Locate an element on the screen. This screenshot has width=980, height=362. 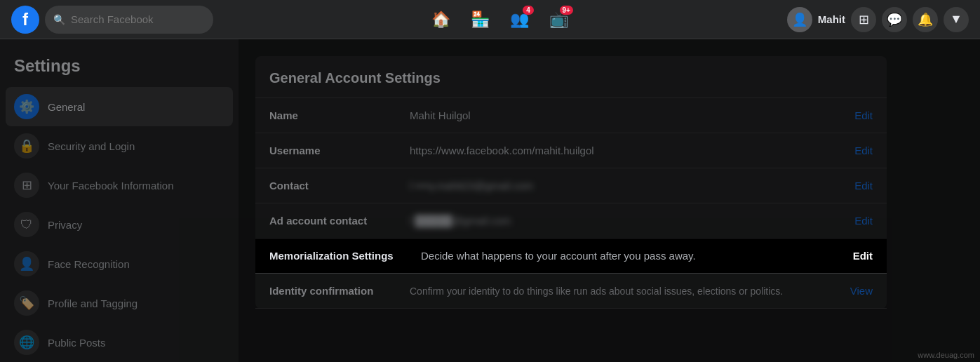
identity-label: Identity confirmation is located at coordinates (340, 290).